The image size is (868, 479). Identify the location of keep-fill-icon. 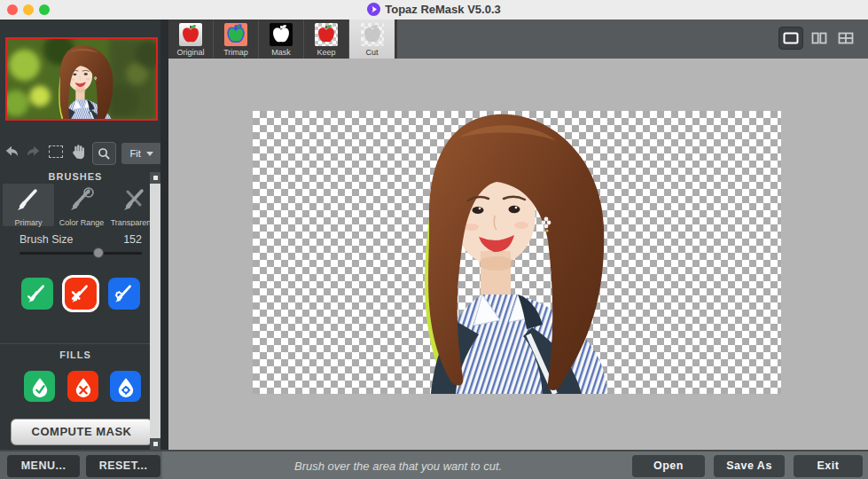
(40, 387).